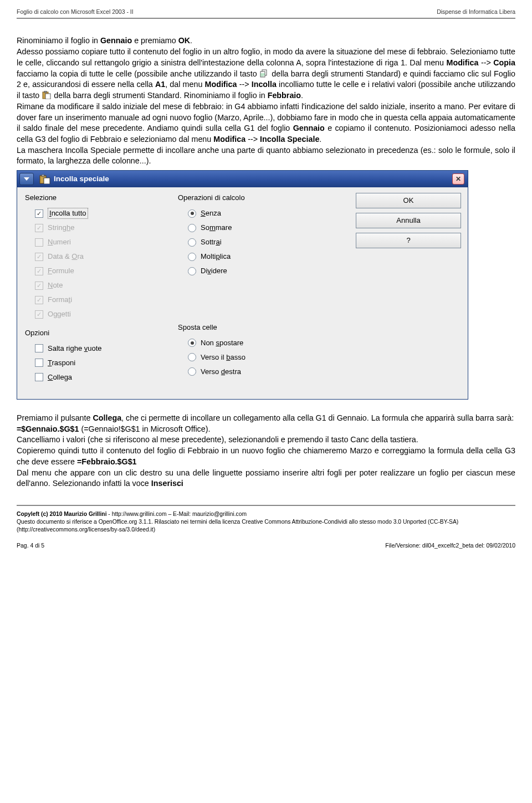 The height and width of the screenshot is (803, 532). What do you see at coordinates (266, 123) in the screenshot?
I see `paragraph-3: Rimane da modificare il saldo iniziale d…` at bounding box center [266, 123].